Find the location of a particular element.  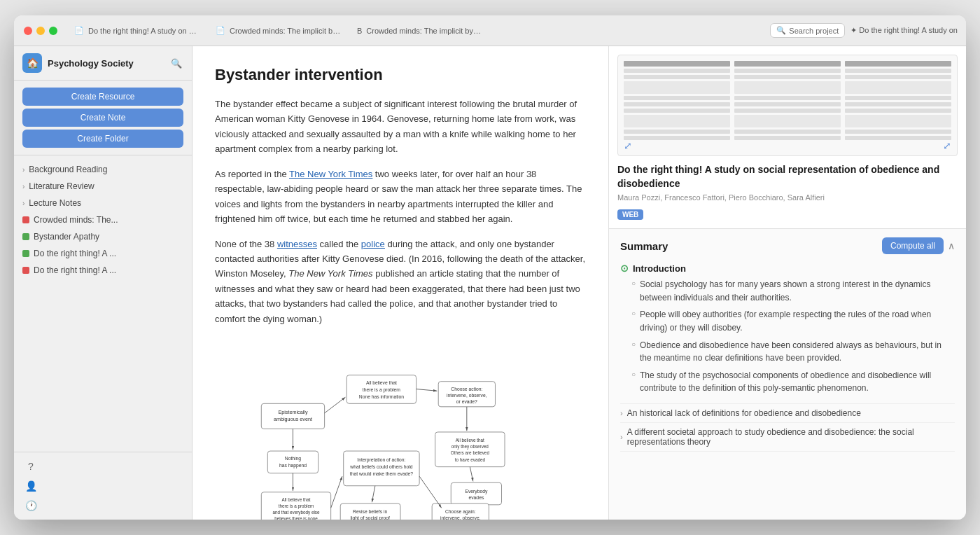

tab-3-icon: B is located at coordinates (360, 31).